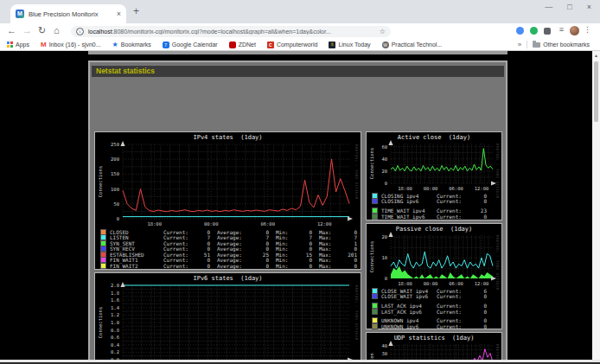 Image resolution: width=600 pixels, height=364 pixels. I want to click on star-icon: ★, so click(116, 45).